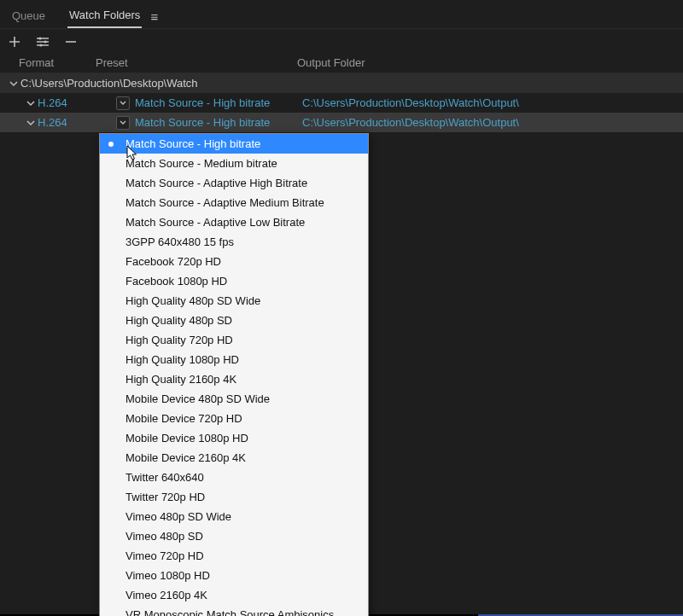 This screenshot has height=616, width=683. I want to click on preset-option-label: Facebook 1080p HD, so click(176, 282).